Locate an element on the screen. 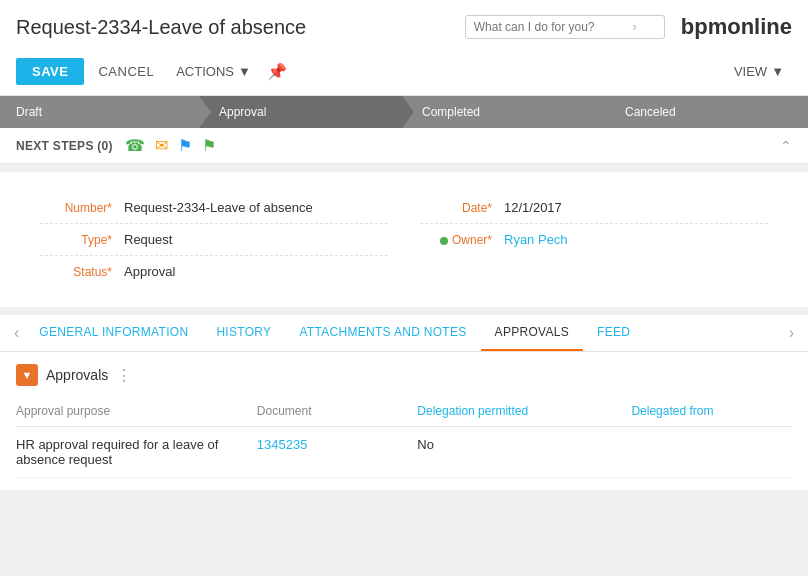 The image size is (808, 576). owner-online-indicator is located at coordinates (444, 241).